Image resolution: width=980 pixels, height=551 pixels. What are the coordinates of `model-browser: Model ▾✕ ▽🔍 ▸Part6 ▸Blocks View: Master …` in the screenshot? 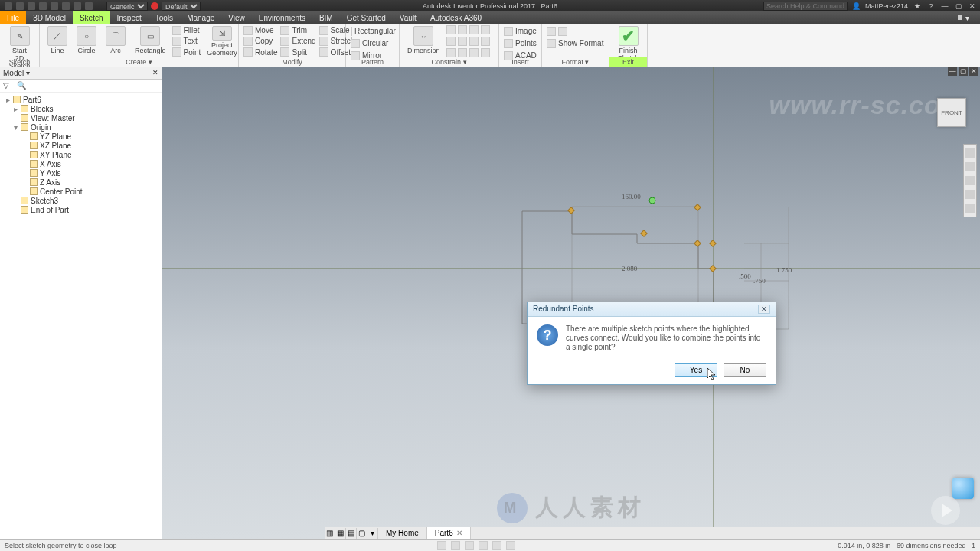 It's located at (81, 303).